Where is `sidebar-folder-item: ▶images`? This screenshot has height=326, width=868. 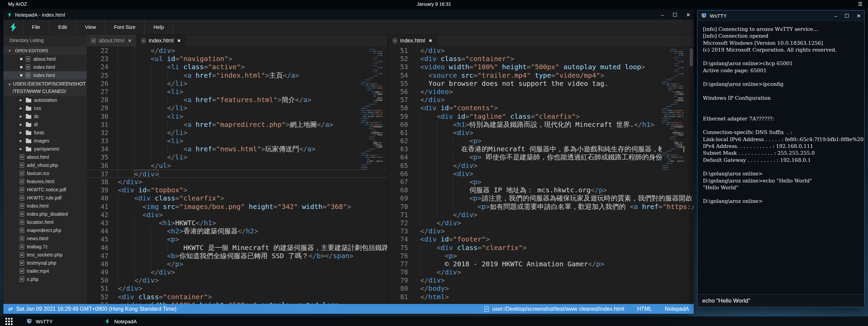 sidebar-folder-item: ▶images is located at coordinates (45, 141).